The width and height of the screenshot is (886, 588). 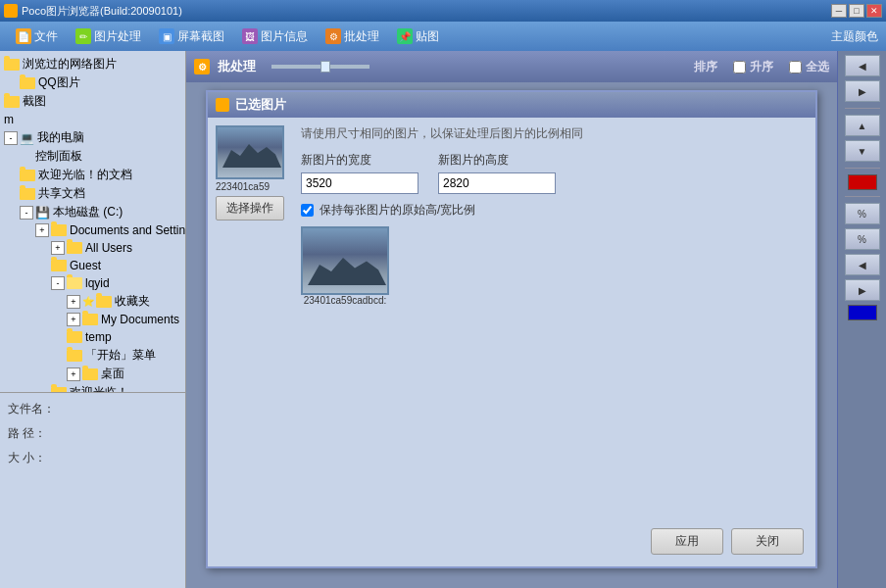 What do you see at coordinates (497, 183) in the screenshot?
I see `height-input` at bounding box center [497, 183].